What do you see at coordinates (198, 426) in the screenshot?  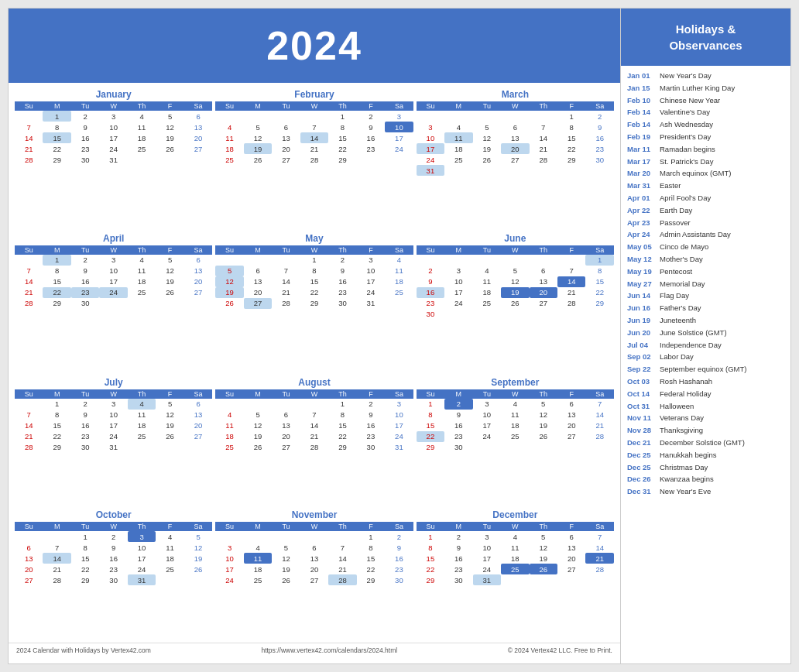 I see `calendar-day: 20` at bounding box center [198, 426].